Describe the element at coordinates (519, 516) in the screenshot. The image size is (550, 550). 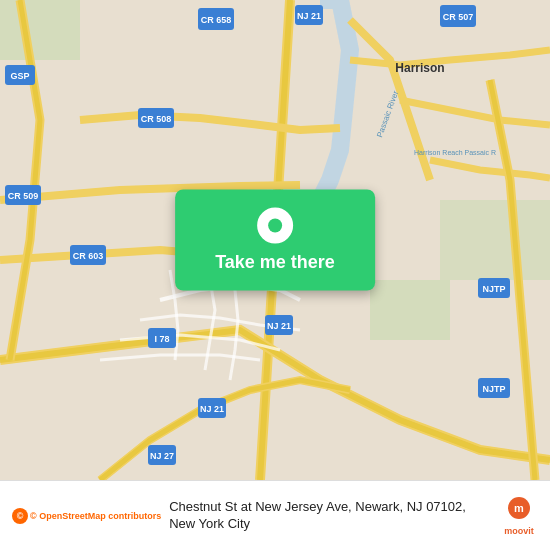
I see `moovit-logo: m moovit` at that location.